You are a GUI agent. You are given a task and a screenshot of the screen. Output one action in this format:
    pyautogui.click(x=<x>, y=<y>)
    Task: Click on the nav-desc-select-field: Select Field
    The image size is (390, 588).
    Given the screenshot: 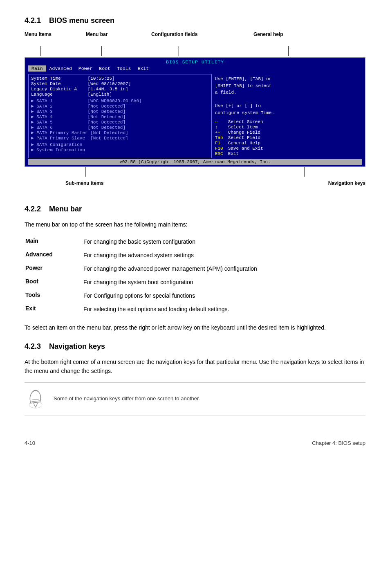 What is the action you would take?
    pyautogui.click(x=244, y=138)
    